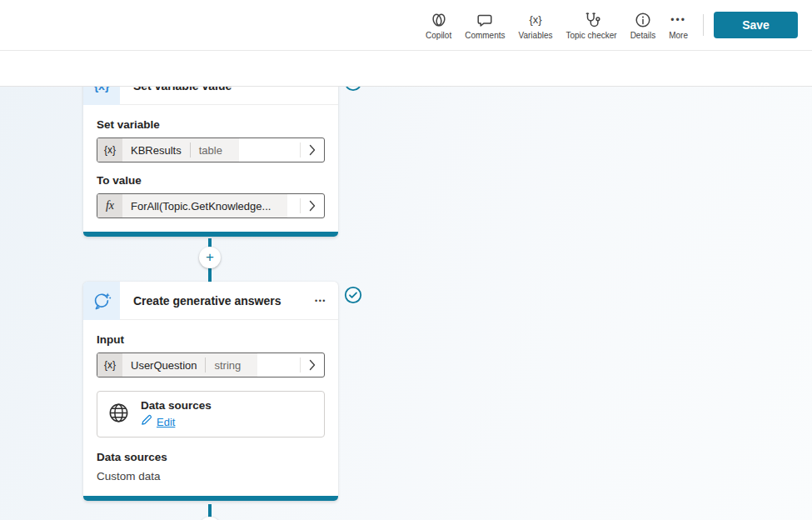  What do you see at coordinates (218, 301) in the screenshot?
I see `node-title: Create generative answers` at bounding box center [218, 301].